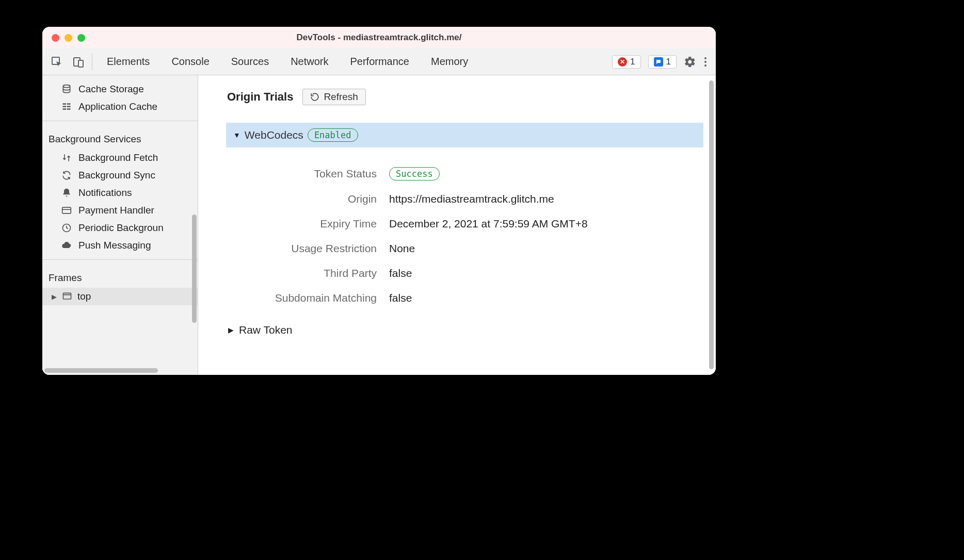 The image size is (964, 560). Describe the element at coordinates (472, 298) in the screenshot. I see `row-subdomain-matching: Subdomain Matching false` at that location.